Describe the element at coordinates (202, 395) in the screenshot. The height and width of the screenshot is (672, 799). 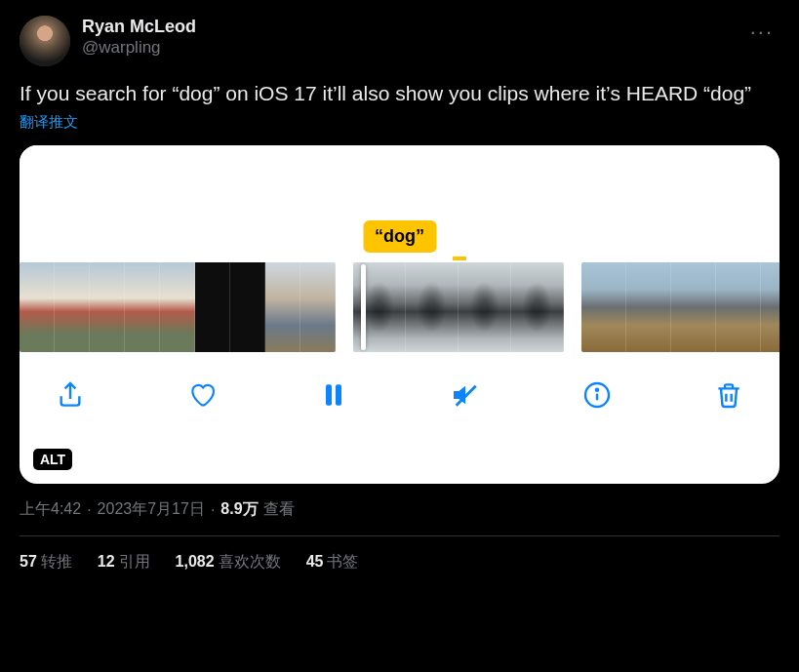
I see `heart-icon` at that location.